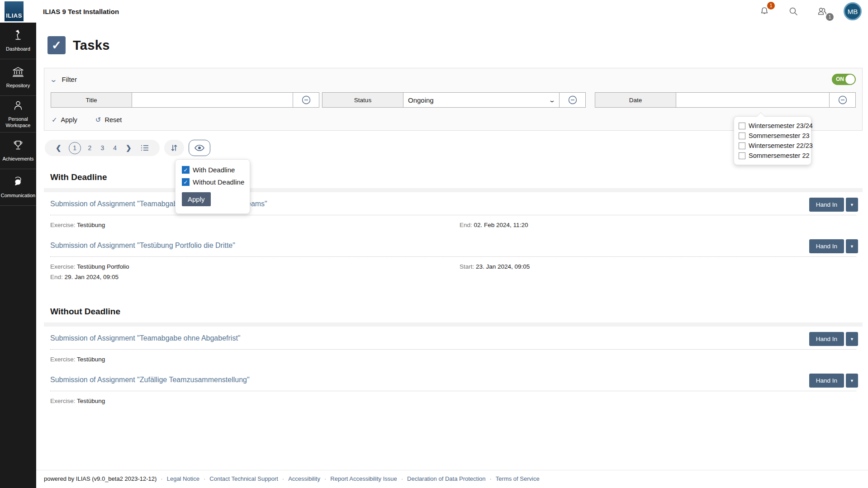 This screenshot has height=488, width=868. Describe the element at coordinates (18, 41) in the screenshot. I see `sidebar-item-dashboard: Dashboard` at that location.